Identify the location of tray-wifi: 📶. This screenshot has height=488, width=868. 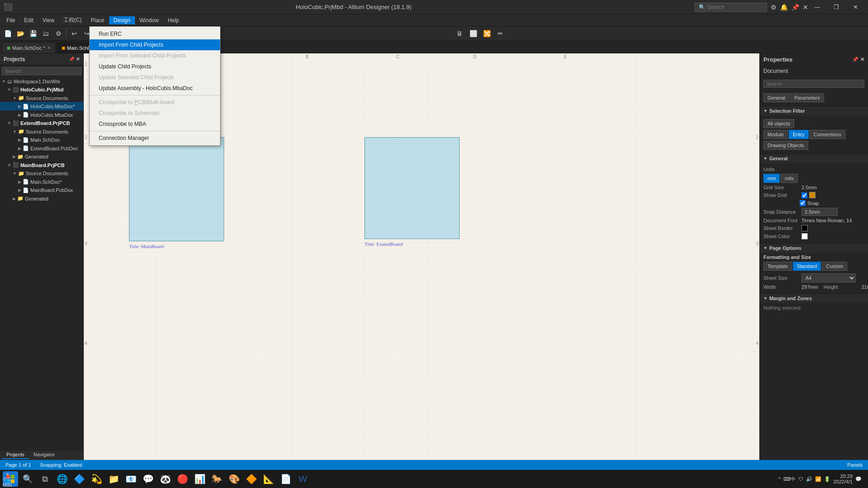
(818, 479).